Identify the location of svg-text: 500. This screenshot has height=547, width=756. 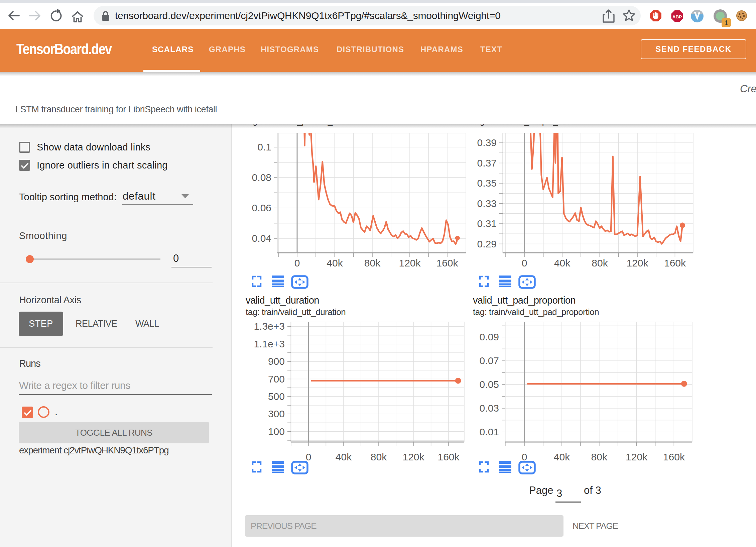
(276, 397).